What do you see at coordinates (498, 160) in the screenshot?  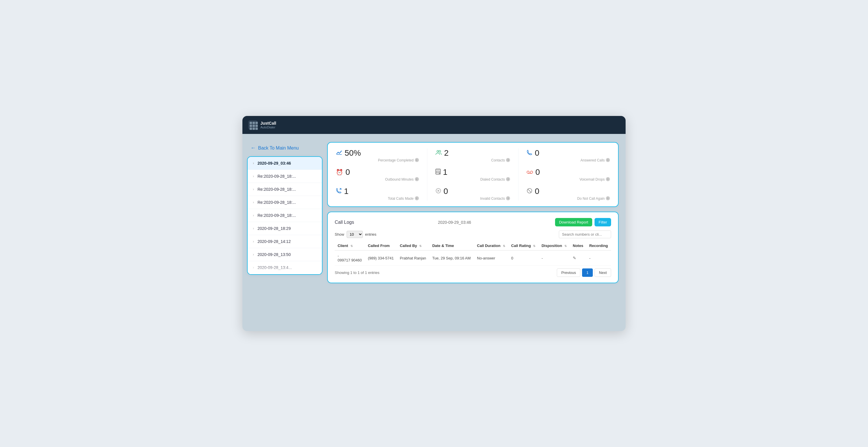 I see `contacts-label: Contacts` at bounding box center [498, 160].